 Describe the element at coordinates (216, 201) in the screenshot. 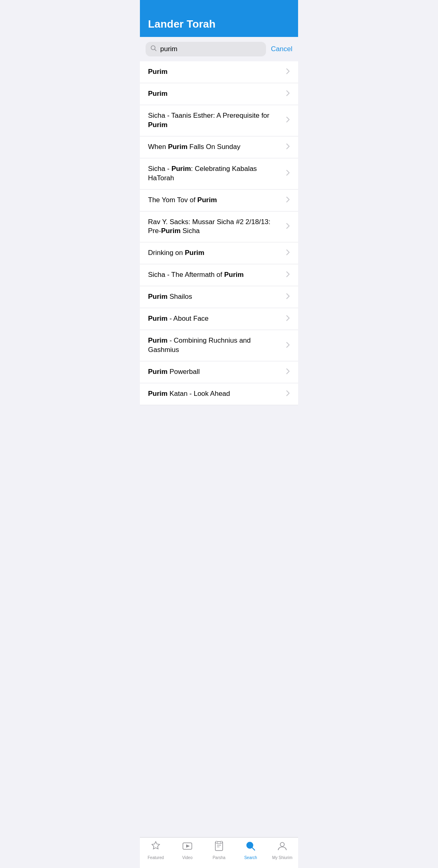

I see `result-text: The Yom Tov of Purim` at that location.